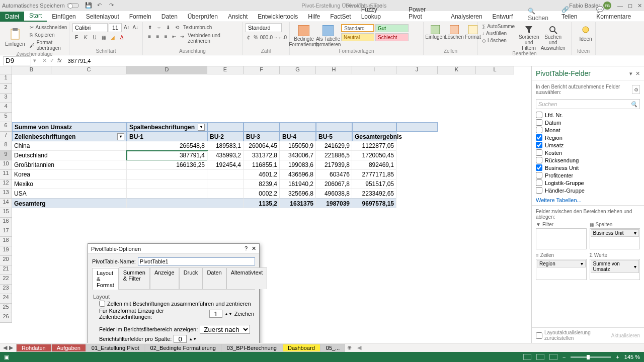 This screenshot has height=362, width=644. What do you see at coordinates (177, 27) in the screenshot?
I see `orientation-icon: ⟲` at bounding box center [177, 27].